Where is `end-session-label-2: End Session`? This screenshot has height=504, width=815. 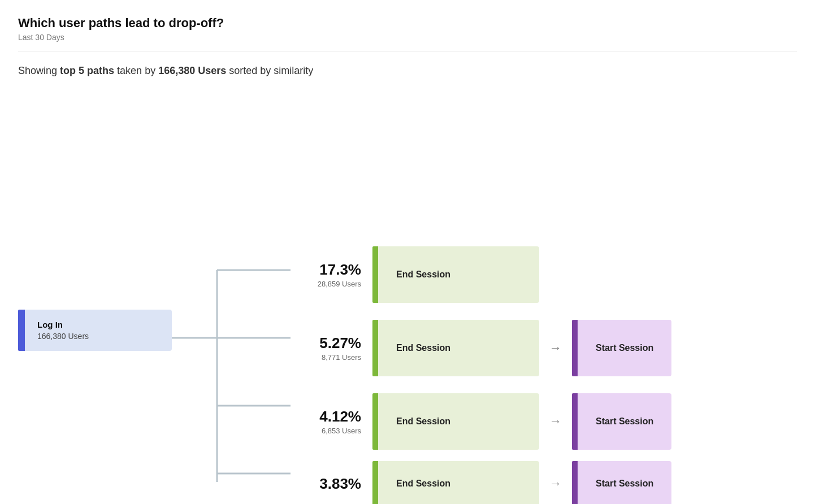
end-session-label-2: End Session is located at coordinates (423, 348).